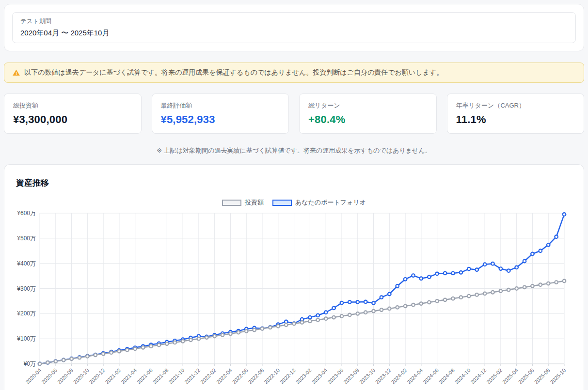 The height and width of the screenshot is (390, 588). What do you see at coordinates (510, 376) in the screenshot?
I see `svg-text: 2025-04` at bounding box center [510, 376].